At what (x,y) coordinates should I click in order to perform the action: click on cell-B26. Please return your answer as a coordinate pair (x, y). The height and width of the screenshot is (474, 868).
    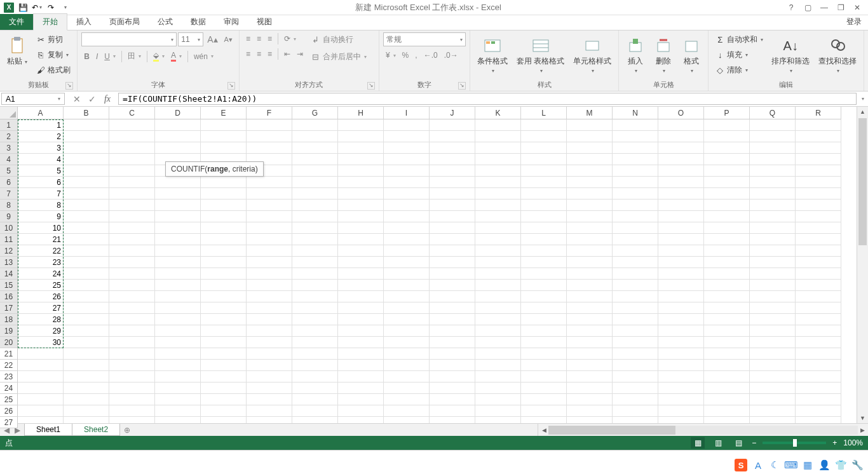
    Looking at the image, I should click on (86, 411).